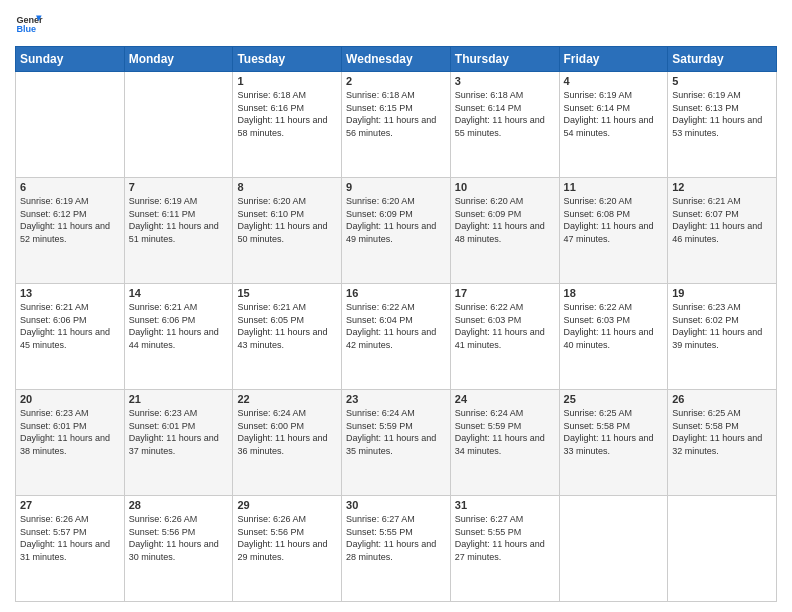 The height and width of the screenshot is (612, 792). What do you see at coordinates (179, 399) in the screenshot?
I see `day-number: 21` at bounding box center [179, 399].